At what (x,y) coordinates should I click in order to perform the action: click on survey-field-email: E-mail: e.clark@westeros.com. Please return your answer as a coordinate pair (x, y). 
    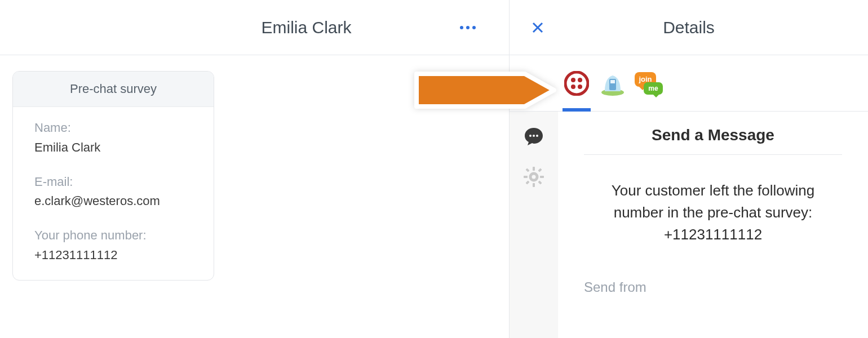
    Looking at the image, I should click on (113, 192).